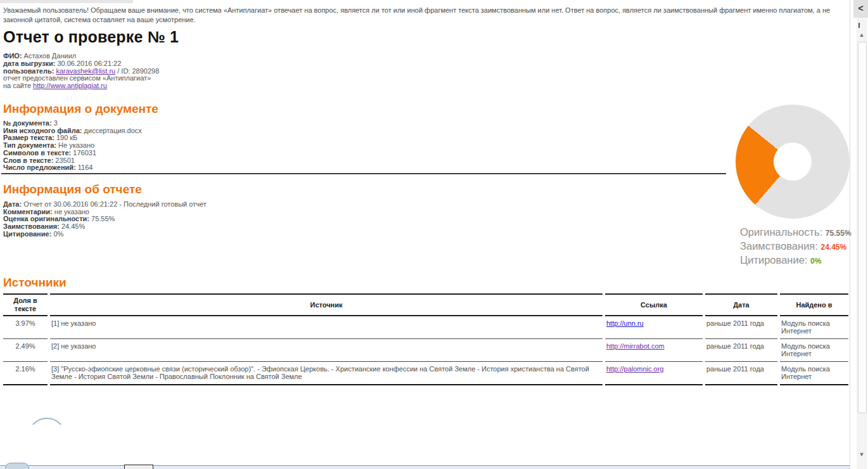  I want to click on cell-share: 2.49%, so click(25, 350).